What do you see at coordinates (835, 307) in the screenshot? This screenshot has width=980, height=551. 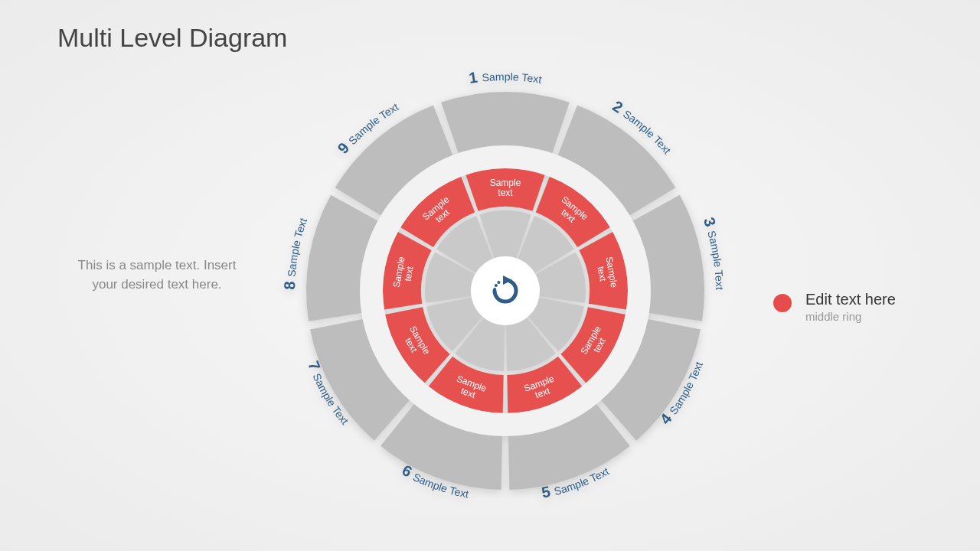 I see `legend: Edit text here middle ring` at bounding box center [835, 307].